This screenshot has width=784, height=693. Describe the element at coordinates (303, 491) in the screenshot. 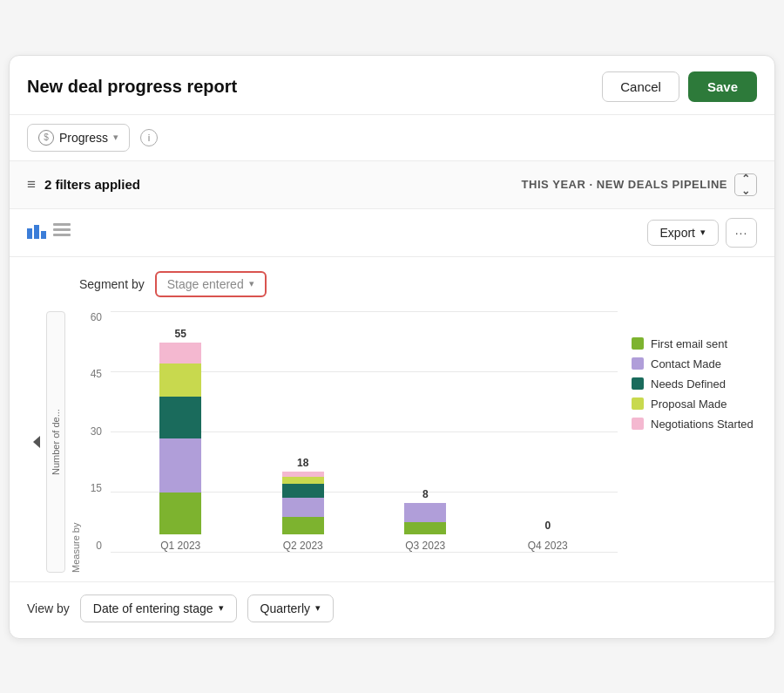

I see `segment-needs-q2` at that location.